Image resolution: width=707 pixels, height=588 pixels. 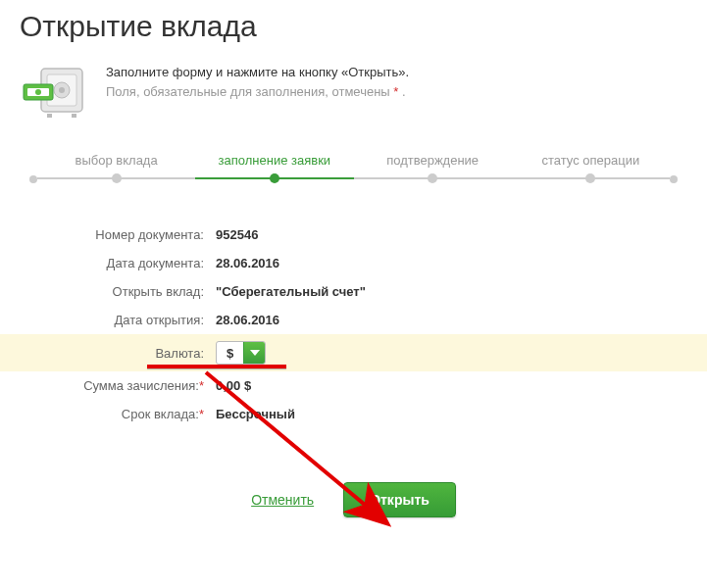 I want to click on safe-icon, so click(x=54, y=92).